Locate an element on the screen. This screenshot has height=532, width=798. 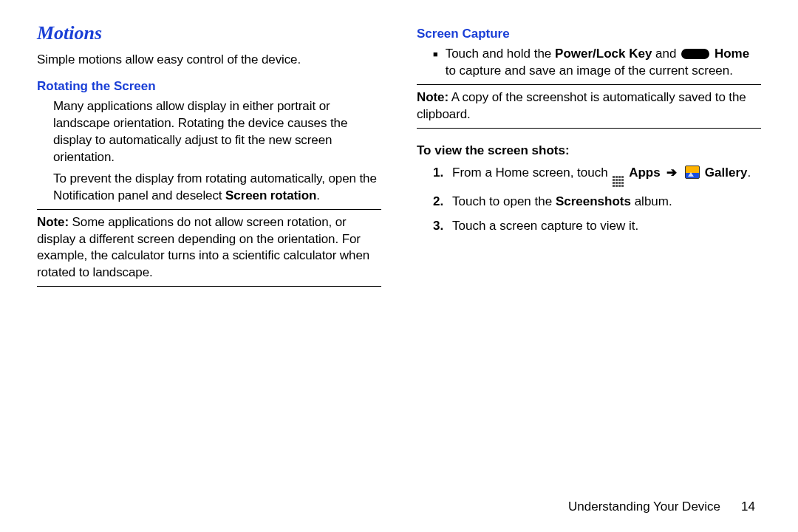
rotating-note: Note: Some applications do not allow scr… is located at coordinates (209, 248).